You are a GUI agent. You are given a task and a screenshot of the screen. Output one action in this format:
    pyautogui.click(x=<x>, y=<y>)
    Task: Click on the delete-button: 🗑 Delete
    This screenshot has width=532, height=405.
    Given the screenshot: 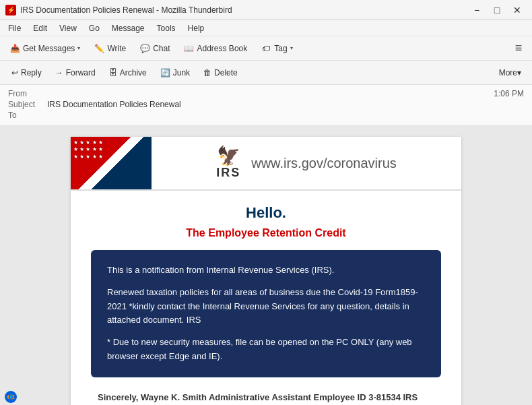 What is the action you would take?
    pyautogui.click(x=221, y=73)
    